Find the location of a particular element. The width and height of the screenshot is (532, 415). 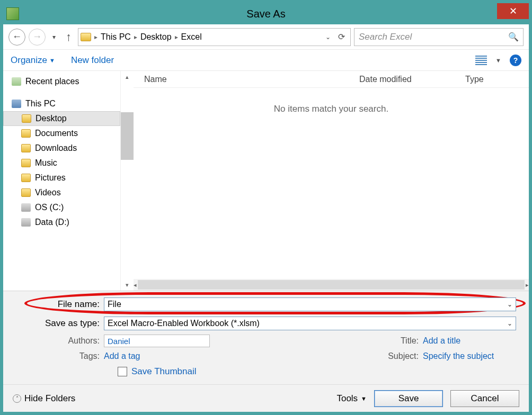

breadcrumb-this-pc: This PC is located at coordinates (116, 37).